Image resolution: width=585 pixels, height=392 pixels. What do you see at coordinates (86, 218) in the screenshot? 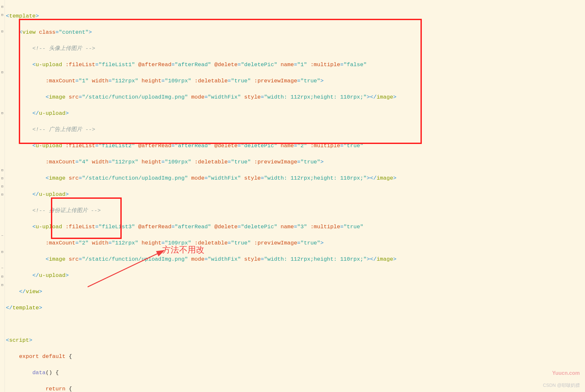
I see `highlight-box-data` at bounding box center [86, 218].